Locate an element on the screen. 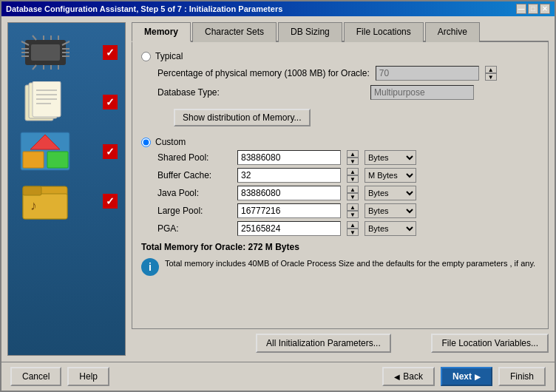  large-pool-spinner: ▲ ▼ is located at coordinates (353, 211).